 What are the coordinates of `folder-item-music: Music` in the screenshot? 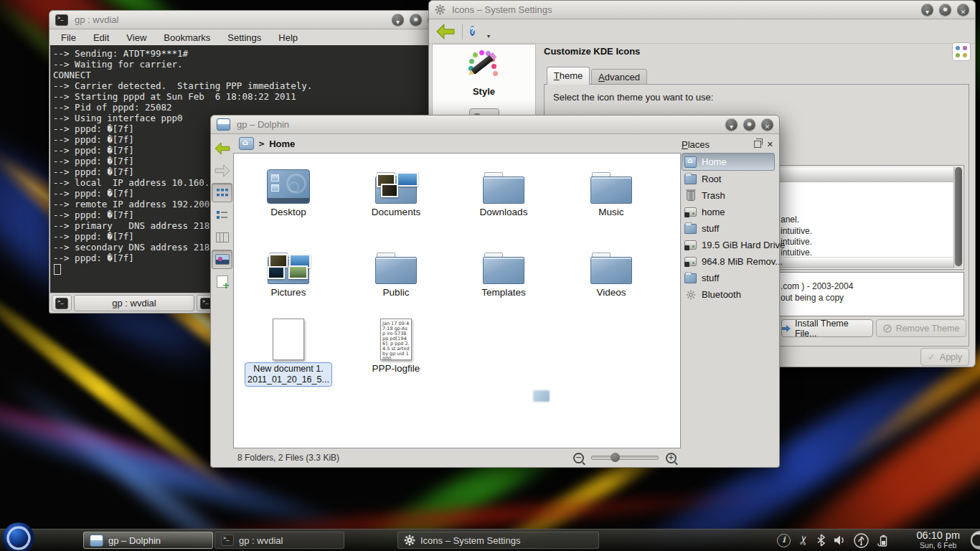 It's located at (611, 188).